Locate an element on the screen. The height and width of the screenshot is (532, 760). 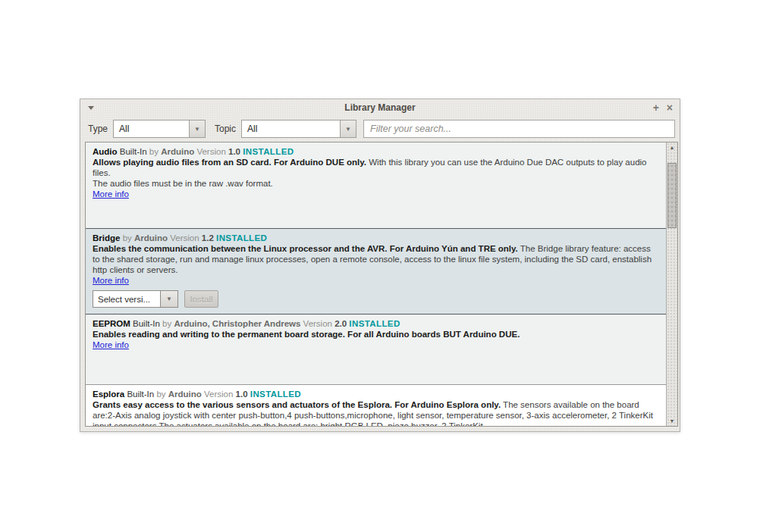
library-name: Esplora is located at coordinates (108, 394).